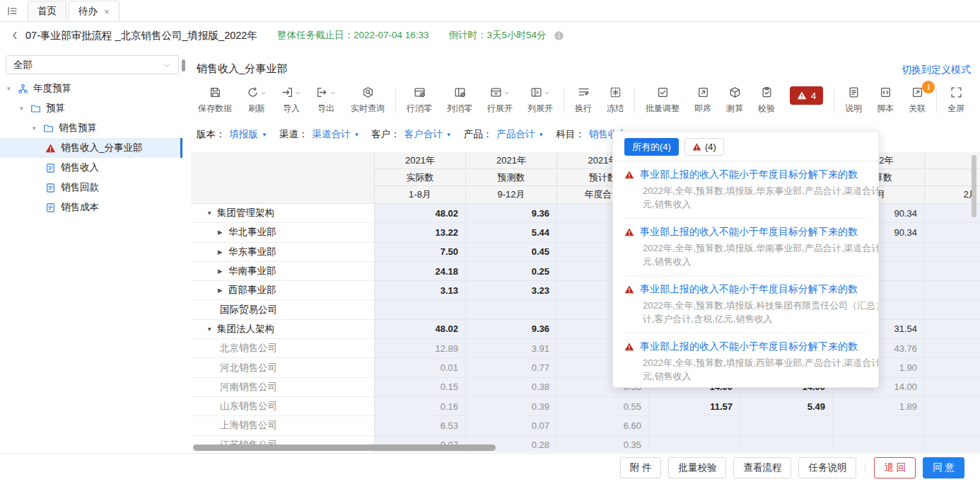 The width and height of the screenshot is (980, 482). What do you see at coordinates (879, 406) in the screenshot?
I see `data-cell: 1.89` at bounding box center [879, 406].